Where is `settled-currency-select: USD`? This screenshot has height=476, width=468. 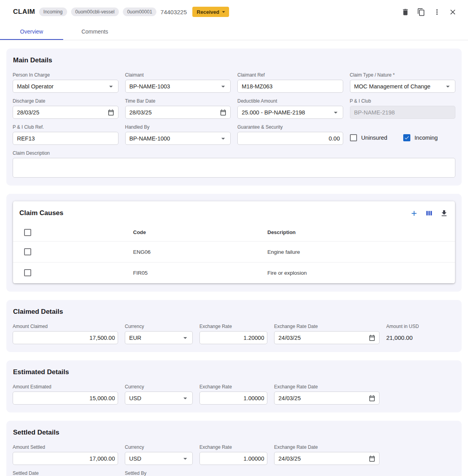
settled-currency-select: USD is located at coordinates (159, 459).